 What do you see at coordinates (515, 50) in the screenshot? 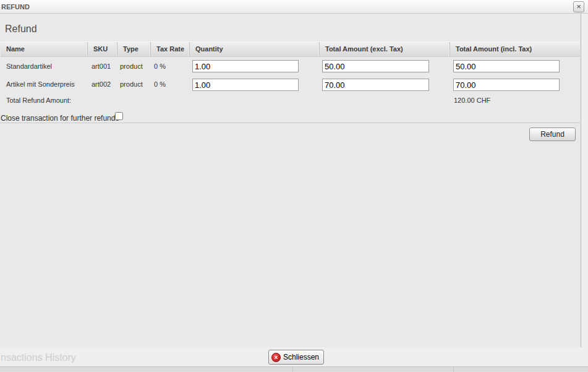
I see `column-header-total-incl: Total Amount (incl. Tax)` at bounding box center [515, 50].